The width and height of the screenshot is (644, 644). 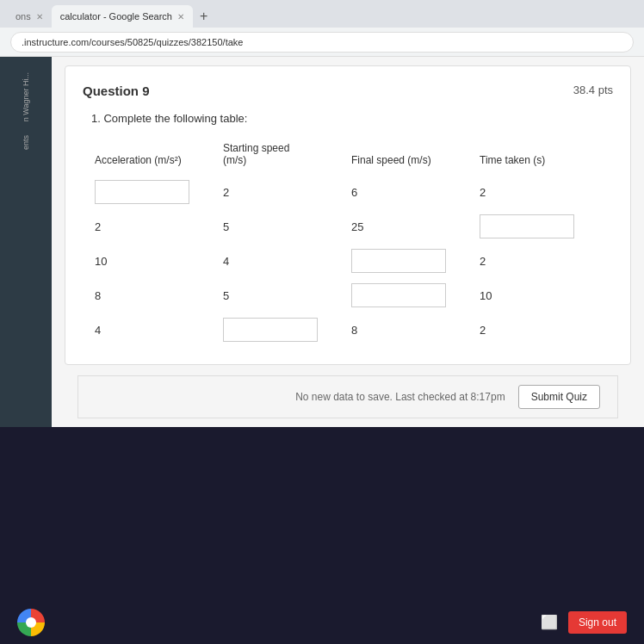 I want to click on taskbar-right: ⬜ Sign out, so click(x=584, y=622).